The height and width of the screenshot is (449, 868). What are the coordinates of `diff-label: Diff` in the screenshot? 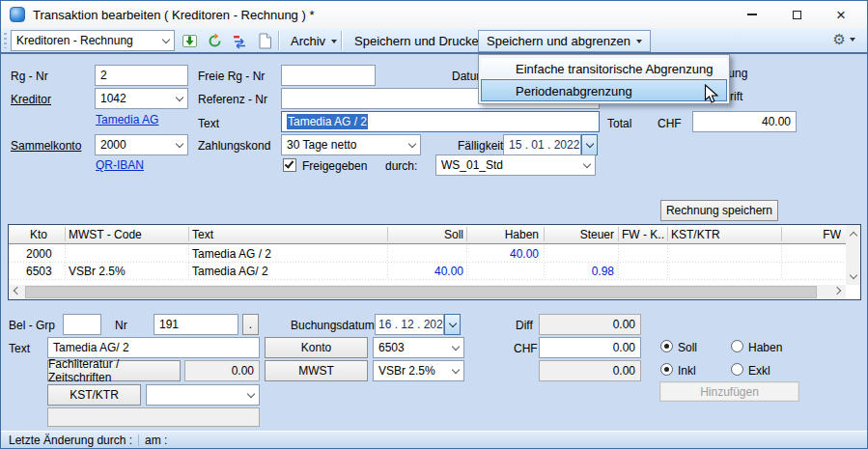 It's located at (524, 325).